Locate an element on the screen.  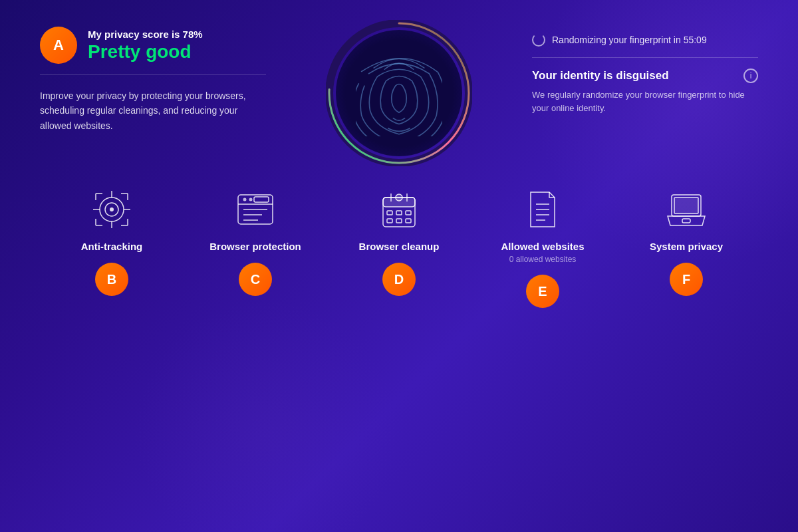
document-icon is located at coordinates (543, 209).